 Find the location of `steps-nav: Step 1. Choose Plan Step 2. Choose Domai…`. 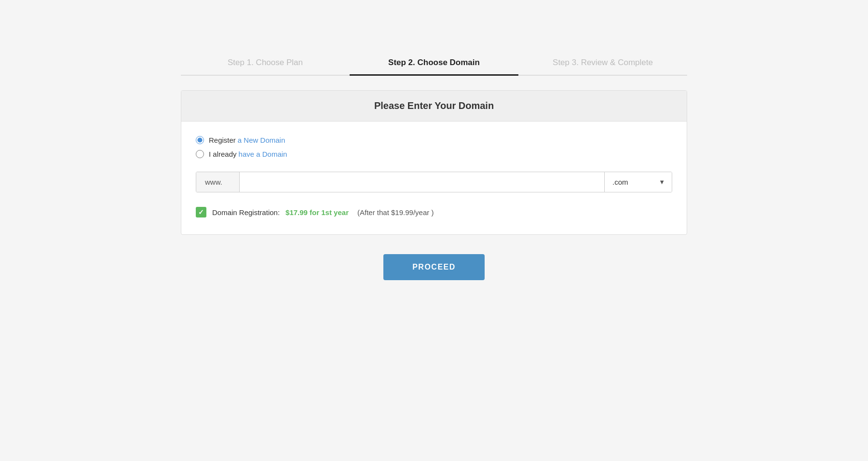

steps-nav: Step 1. Choose Plan Step 2. Choose Domai… is located at coordinates (434, 67).